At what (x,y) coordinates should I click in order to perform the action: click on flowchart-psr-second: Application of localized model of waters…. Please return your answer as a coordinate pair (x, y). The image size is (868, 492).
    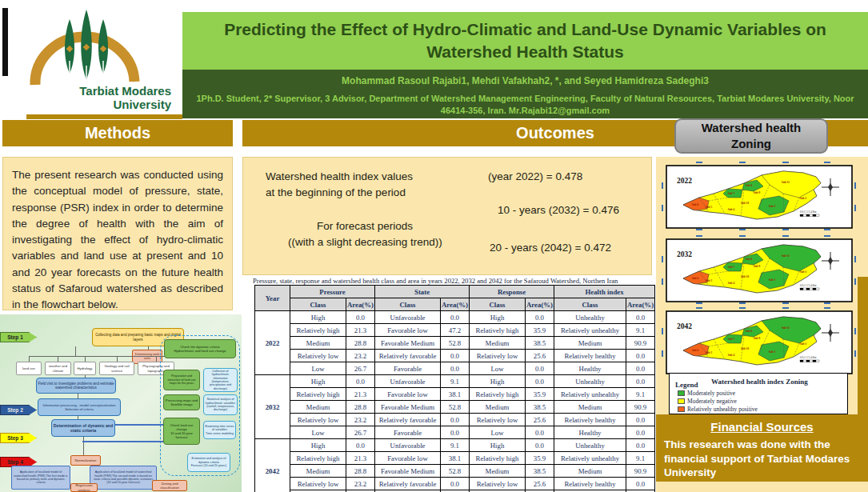
    Looking at the image, I should click on (123, 478).